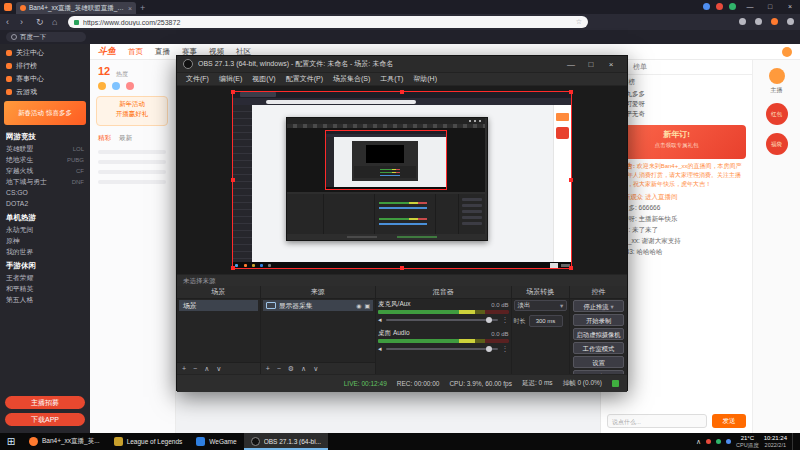 This screenshot has width=800, height=450. Describe the element at coordinates (264, 79) in the screenshot. I see `menu-view: 视图(V)` at that location.